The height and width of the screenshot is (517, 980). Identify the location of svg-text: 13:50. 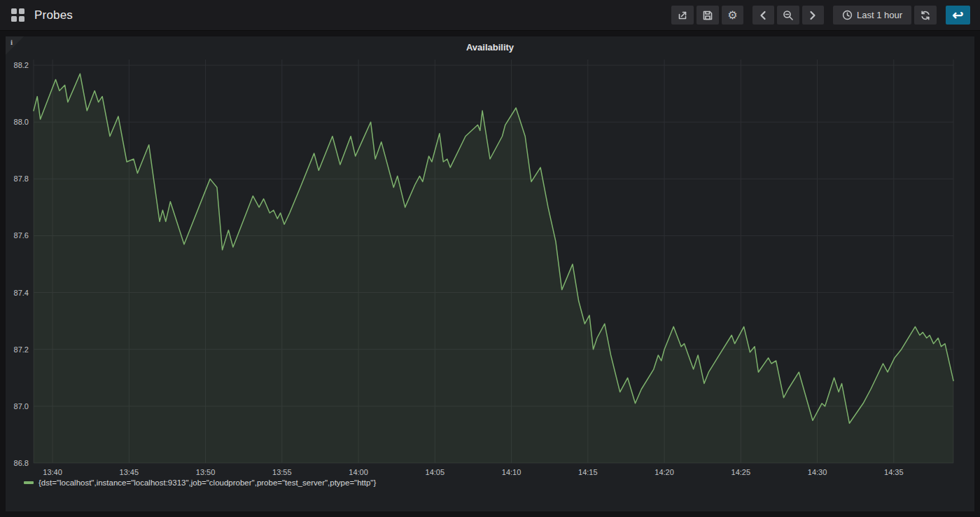
(206, 472).